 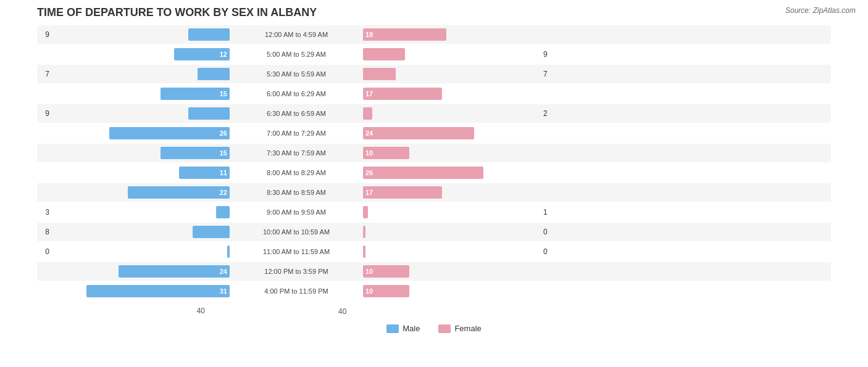 What do you see at coordinates (296, 133) in the screenshot?
I see `time-label: 7:00 AM to 7:29 AM` at bounding box center [296, 133].